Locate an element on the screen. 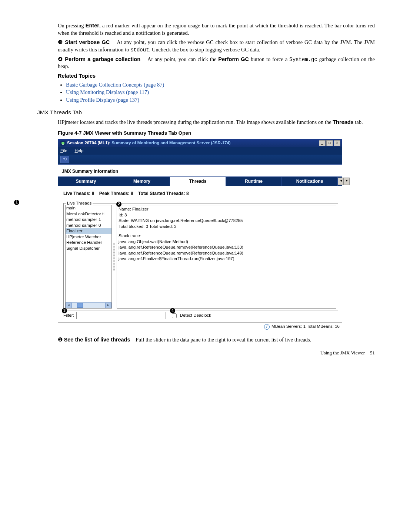  para-jmx-threads: HPjmeter locates and tracks the live thr… is located at coordinates (216, 122).